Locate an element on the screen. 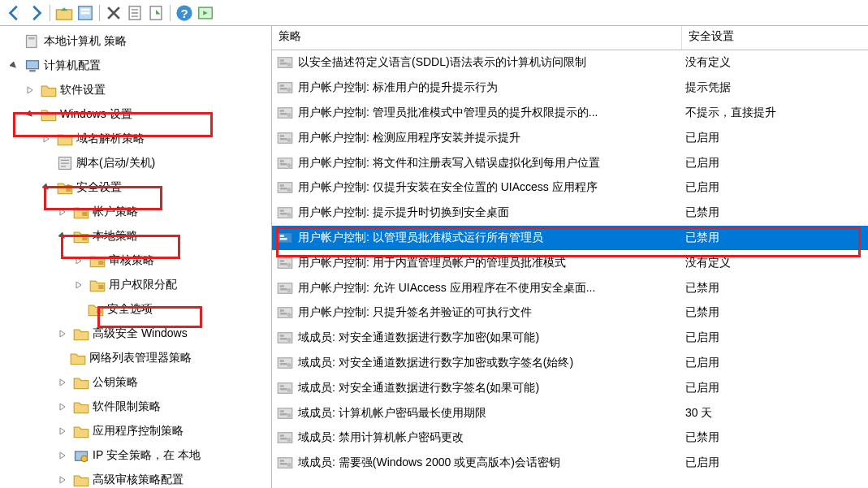  tree-scripts: 脚本(启动/关机) is located at coordinates (136, 163).